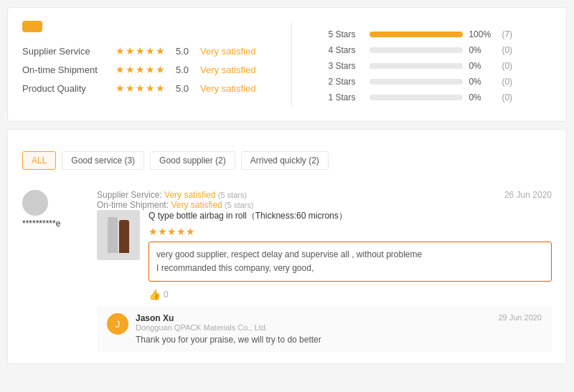 This screenshot has width=574, height=392. Describe the element at coordinates (118, 324) in the screenshot. I see `reply-avatar: J` at that location.